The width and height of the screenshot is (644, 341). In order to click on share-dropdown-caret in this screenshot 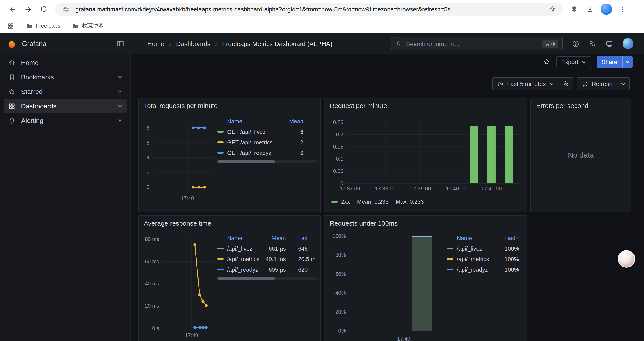, I will do `click(627, 62)`.